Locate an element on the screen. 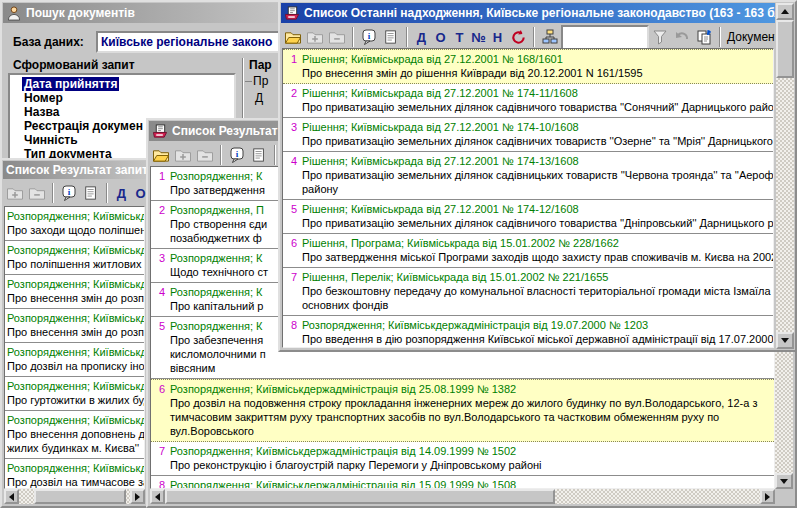  row-description: Про затвердження міської Програми заході… is located at coordinates (528, 257).